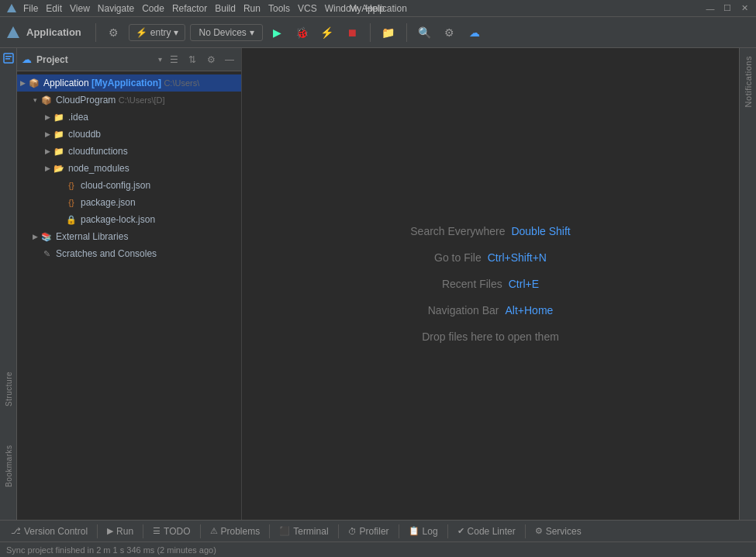 This screenshot has height=557, width=756. Describe the element at coordinates (472, 284) in the screenshot. I see `welcome-label: Recent Files` at that location.